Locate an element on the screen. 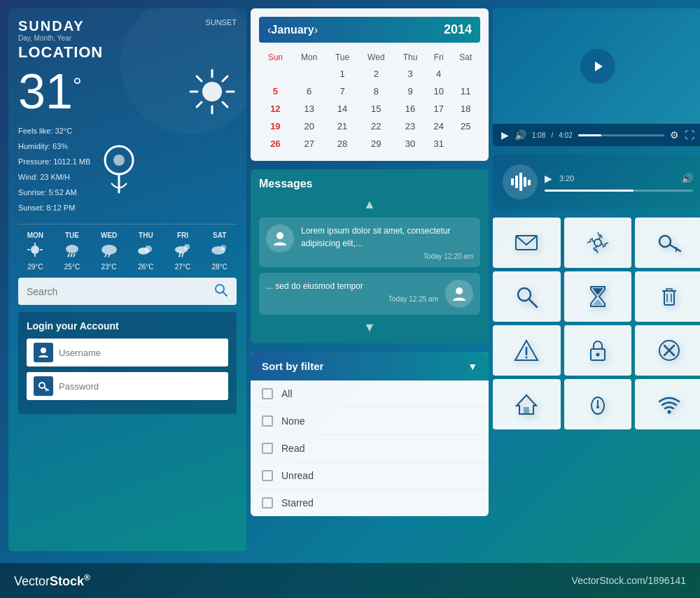  search-tile is located at coordinates (526, 297).